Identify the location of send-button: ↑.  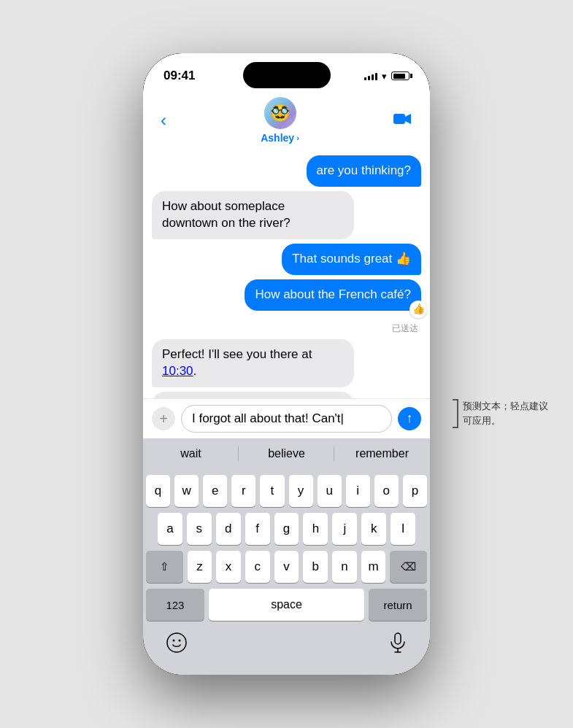
(409, 419).